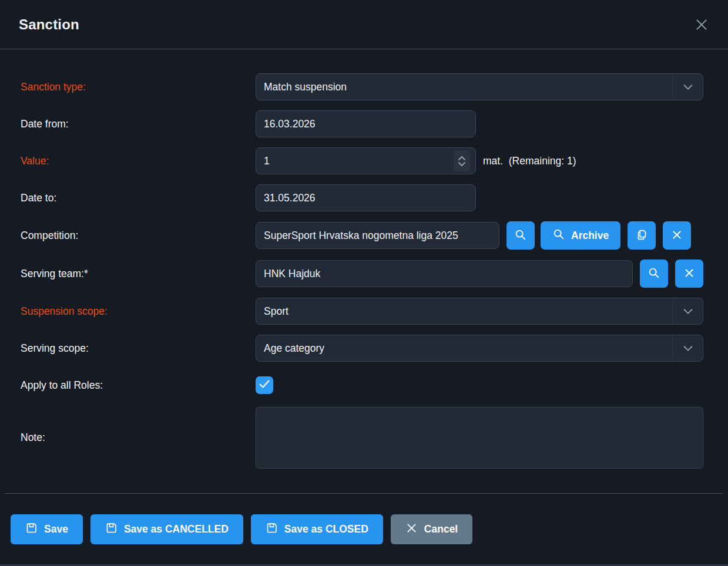 This screenshot has width=728, height=566. I want to click on row-date-from: Date from:, so click(364, 124).